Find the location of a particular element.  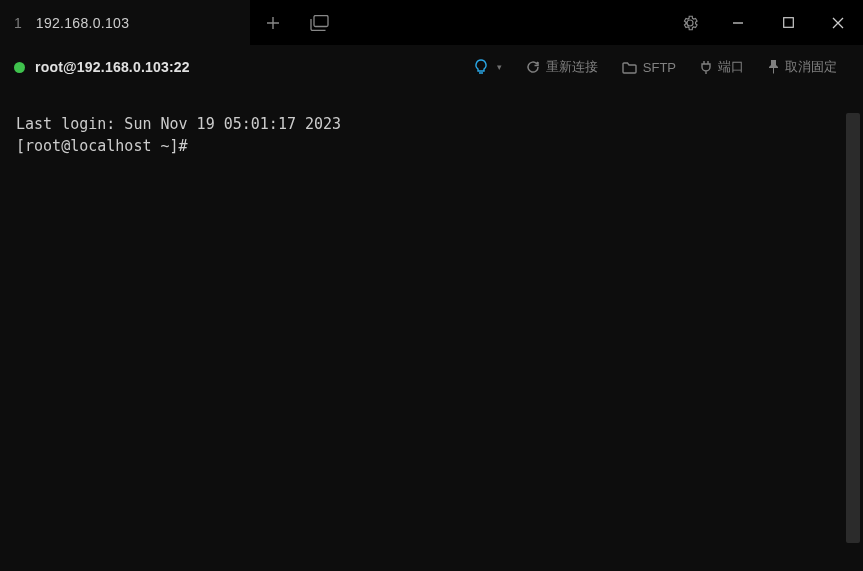

refresh-icon is located at coordinates (533, 67).